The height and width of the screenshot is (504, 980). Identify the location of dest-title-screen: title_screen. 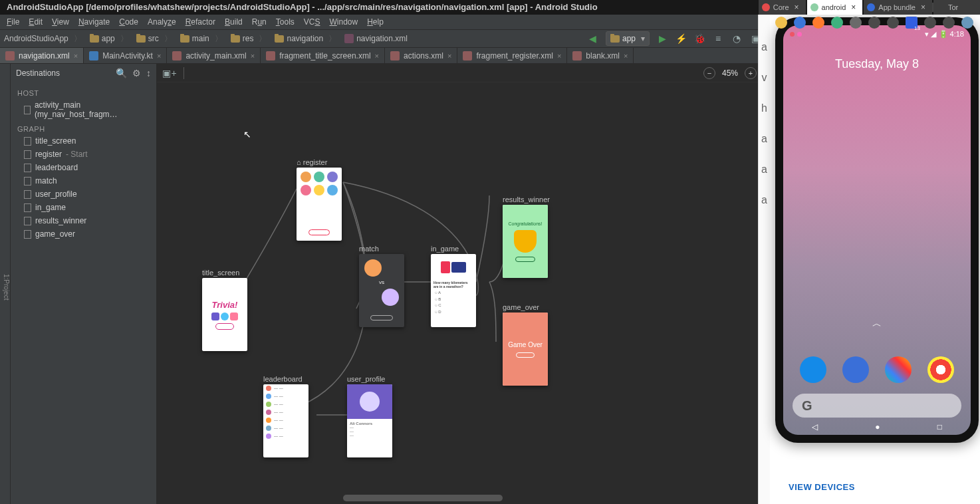
(84, 141).